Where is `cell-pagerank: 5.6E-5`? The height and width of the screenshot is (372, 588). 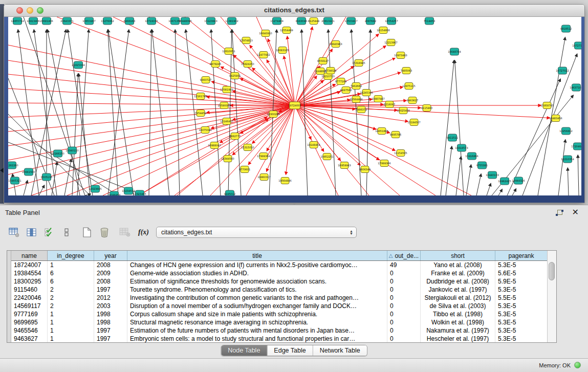 cell-pagerank: 5.6E-5 is located at coordinates (521, 273).